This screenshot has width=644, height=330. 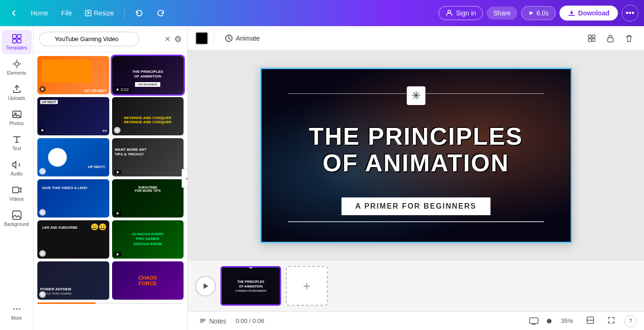 I want to click on sidebar-item-more: More, so click(x=17, y=312).